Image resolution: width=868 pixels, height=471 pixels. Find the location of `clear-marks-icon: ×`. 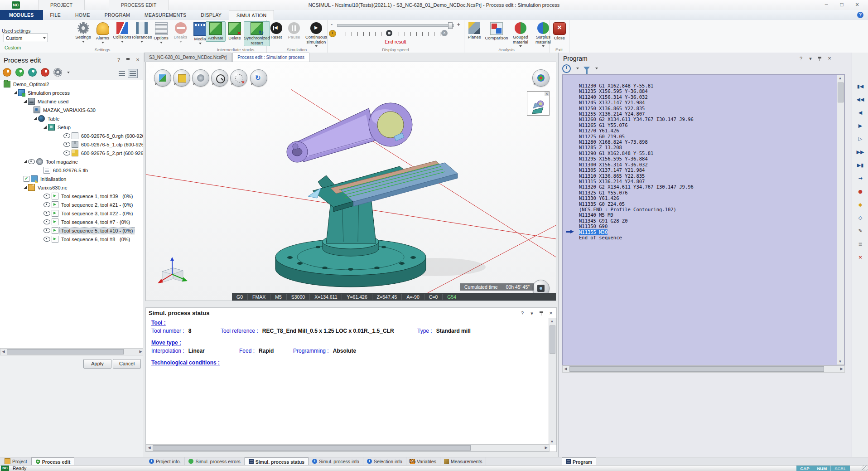

clear-marks-icon: × is located at coordinates (860, 257).